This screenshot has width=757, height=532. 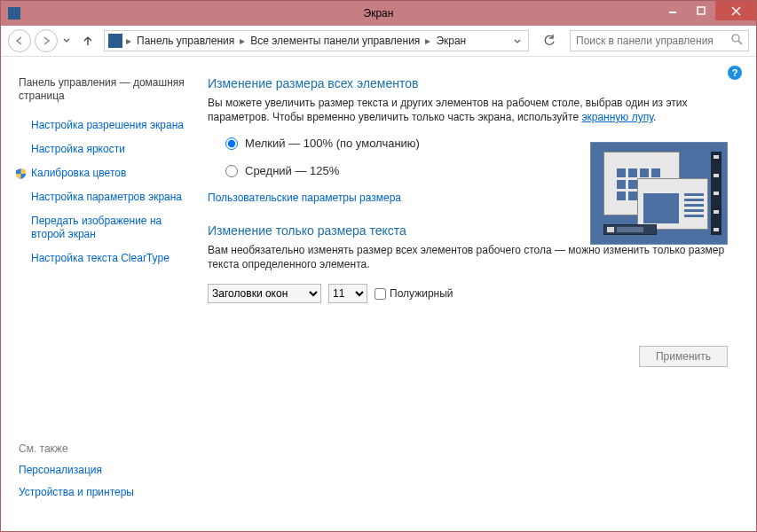 I want to click on back-button, so click(x=20, y=41).